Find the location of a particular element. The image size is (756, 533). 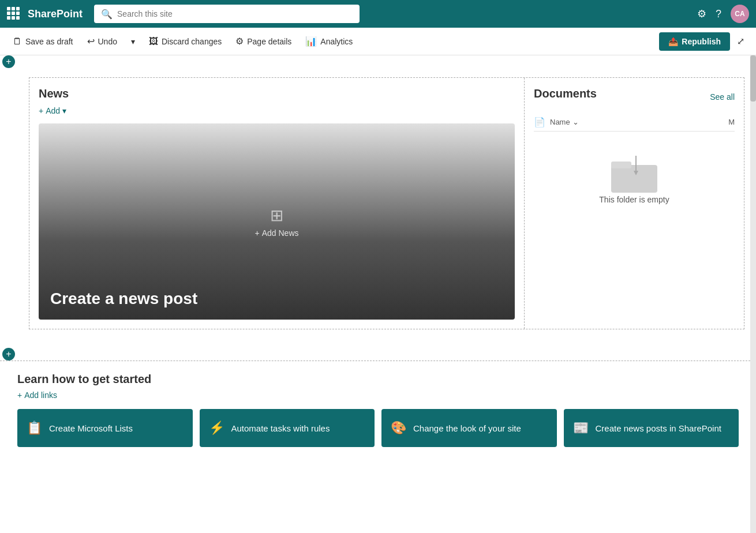

documents-table-header: 📄 Name ⌄ M is located at coordinates (634, 122).